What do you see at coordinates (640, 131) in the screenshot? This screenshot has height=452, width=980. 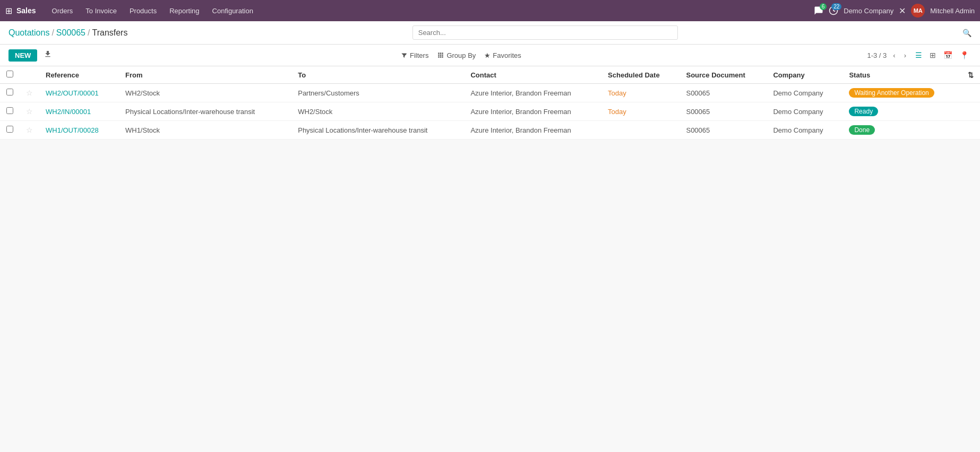 I see `row-scheduled-date` at bounding box center [640, 131].